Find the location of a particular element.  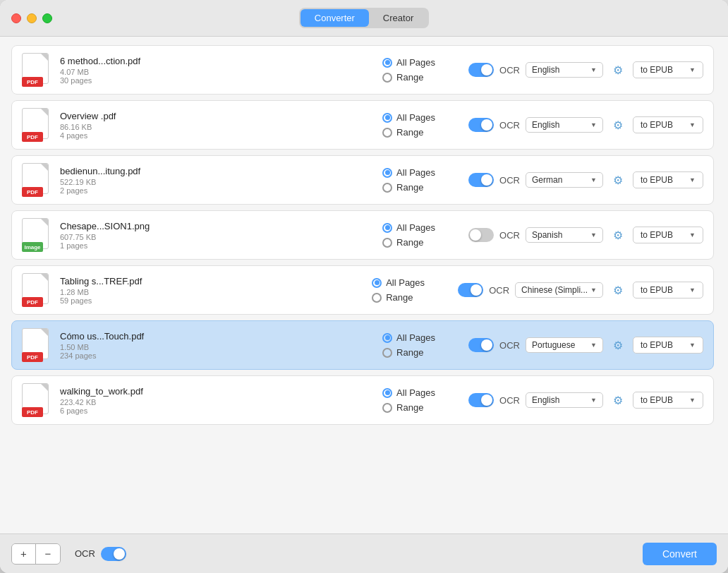

tab-converter: Converter is located at coordinates (334, 18).